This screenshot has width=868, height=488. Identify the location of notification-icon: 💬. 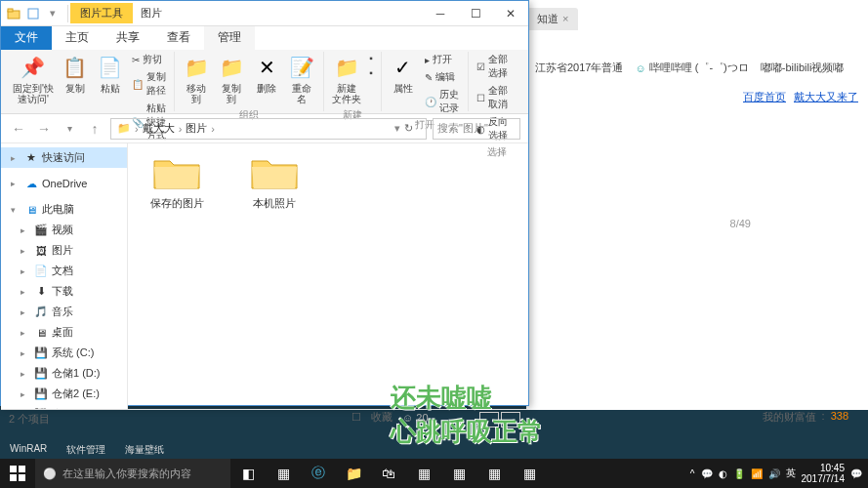
(856, 474).